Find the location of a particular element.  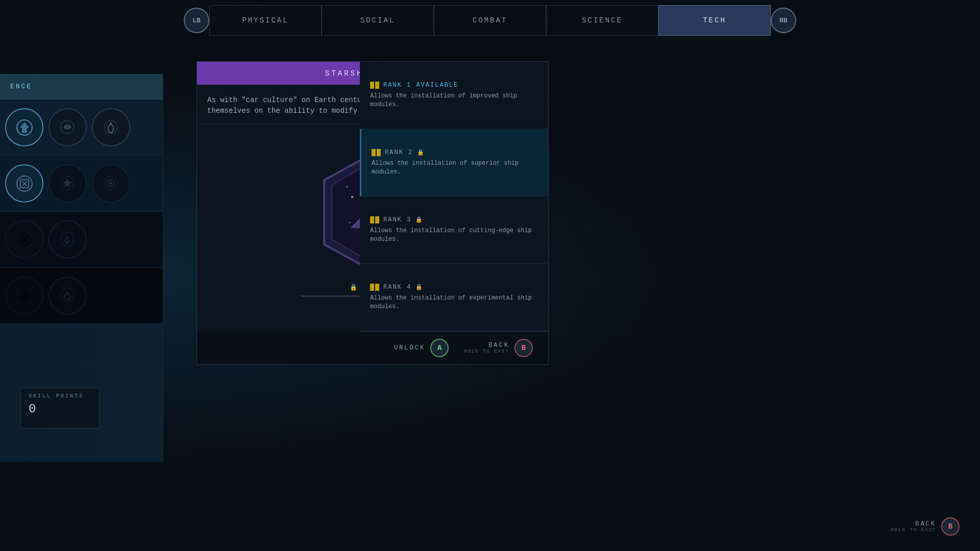

lb-button: LB is located at coordinates (197, 20).